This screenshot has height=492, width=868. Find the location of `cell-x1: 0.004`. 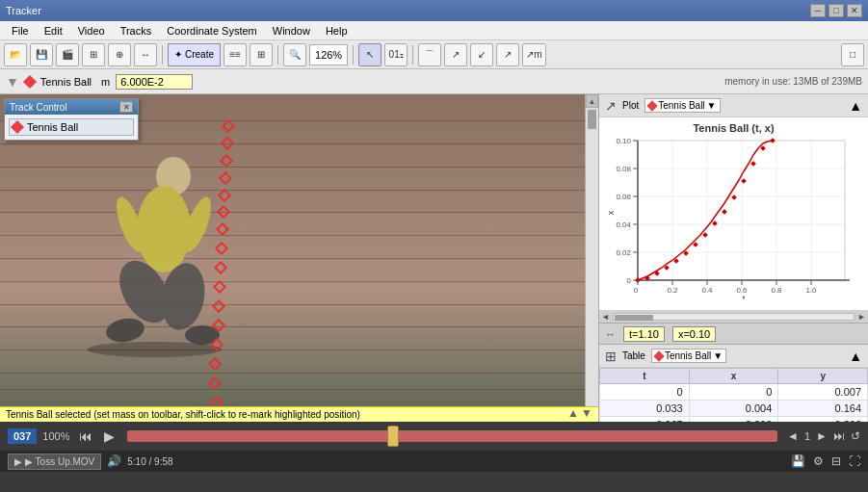

cell-x1: 0.004 is located at coordinates (734, 408).